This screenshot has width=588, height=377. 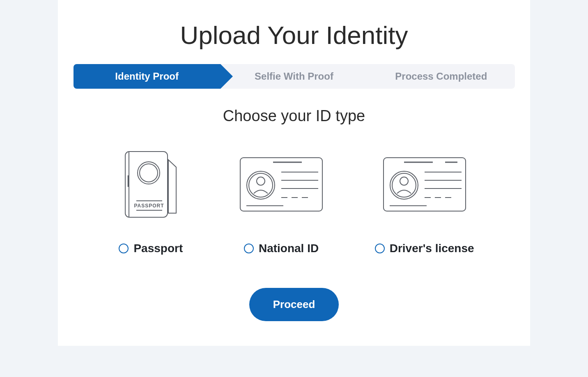 What do you see at coordinates (149, 206) in the screenshot?
I see `svg-text: PASSPORT` at bounding box center [149, 206].